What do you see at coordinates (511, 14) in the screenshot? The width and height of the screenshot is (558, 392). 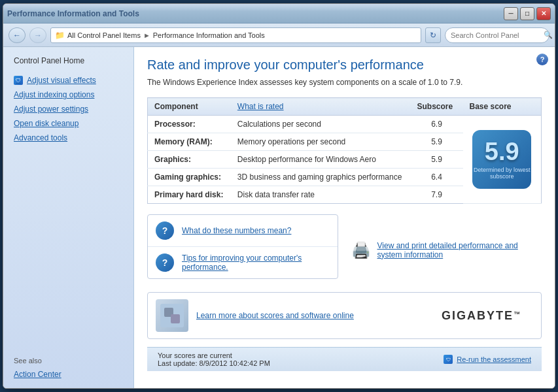 I see `minimize-button: ─` at bounding box center [511, 14].